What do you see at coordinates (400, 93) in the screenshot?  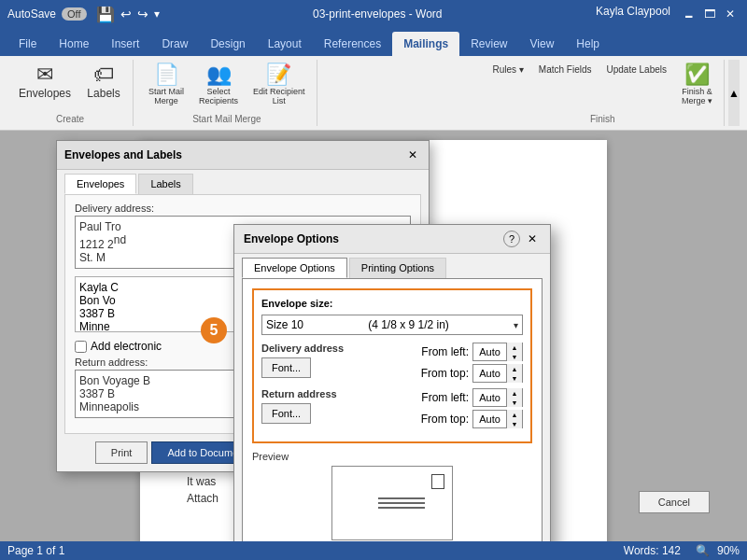 I see `ribbon-spacer` at bounding box center [400, 93].